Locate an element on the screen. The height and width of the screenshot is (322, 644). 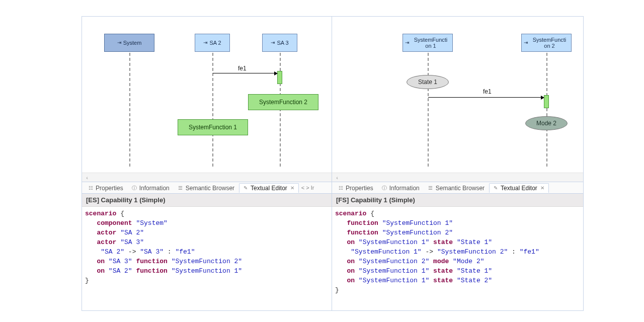
function-box-sf2: SystemFunction 2 is located at coordinates (283, 102).